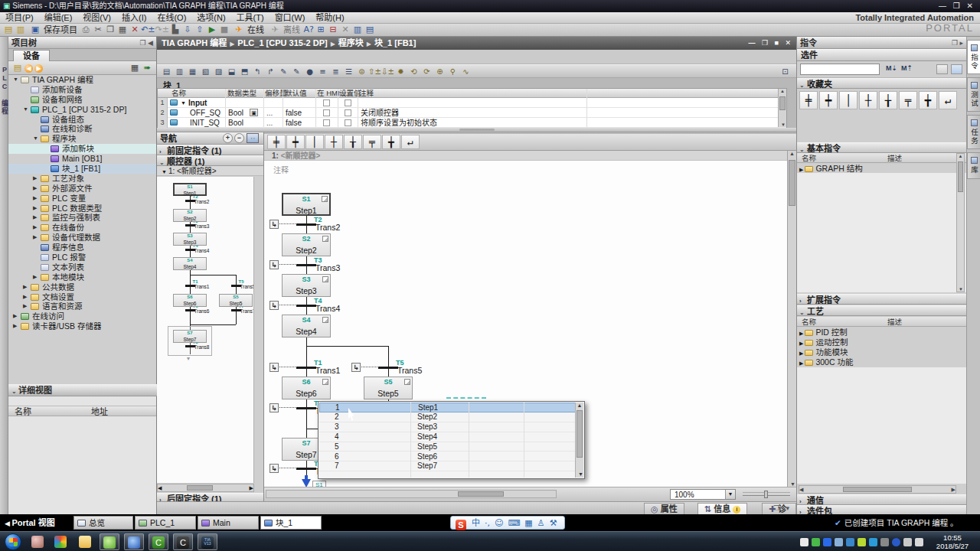 The image size is (980, 551). What do you see at coordinates (271, 72) in the screenshot?
I see `editor-tool-icon: ↱` at bounding box center [271, 72].